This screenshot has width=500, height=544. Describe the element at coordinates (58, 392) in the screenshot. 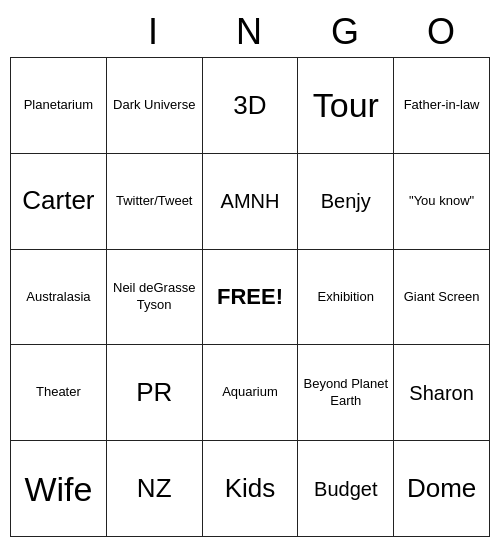

I see `cell-text-15: Theater` at that location.